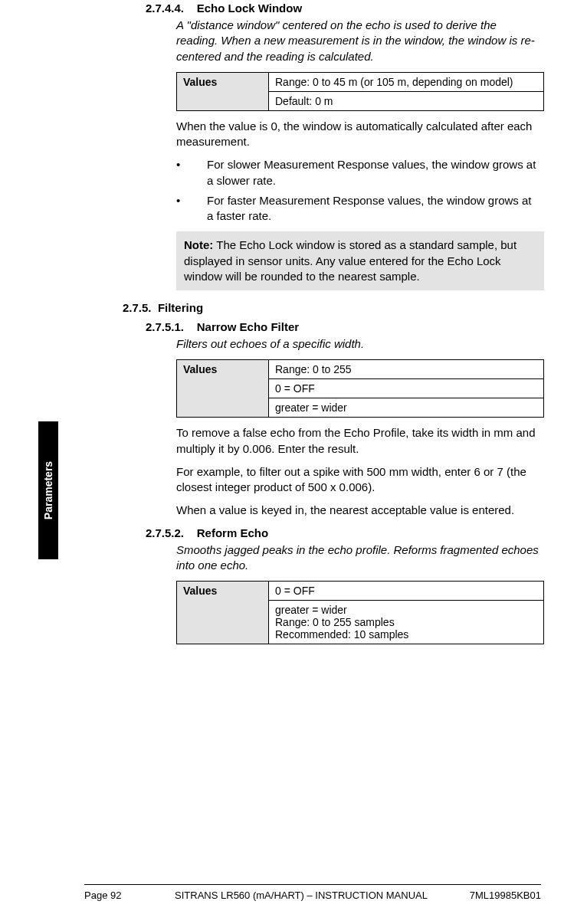 Image resolution: width=587 pixels, height=924 pixels. I want to click on heading-number: 2.7.5., so click(137, 308).